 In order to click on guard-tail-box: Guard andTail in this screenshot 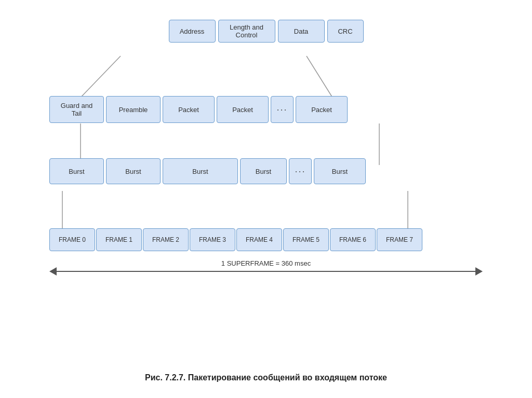, I will do `click(77, 109)`.